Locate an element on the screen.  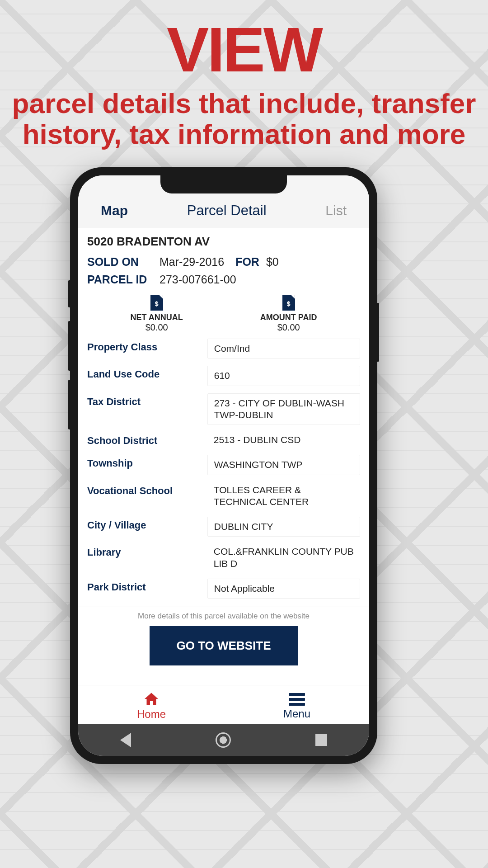
detail-value: 273 - CITY OF DUBLIN-WASH TWP-DUBLIN is located at coordinates (284, 410).